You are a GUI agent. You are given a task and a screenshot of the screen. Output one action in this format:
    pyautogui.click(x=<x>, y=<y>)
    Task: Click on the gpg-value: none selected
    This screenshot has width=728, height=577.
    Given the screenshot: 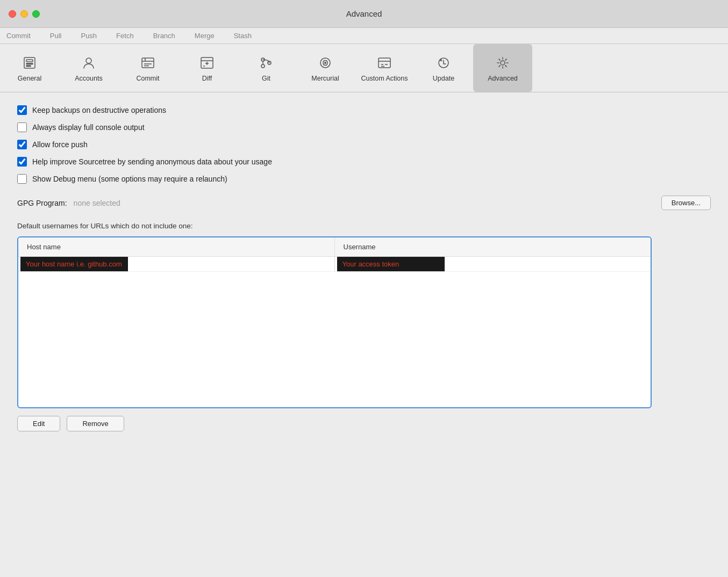 What is the action you would take?
    pyautogui.click(x=97, y=203)
    